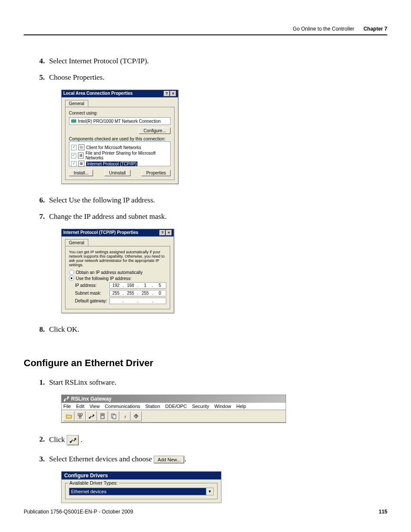 The height and width of the screenshot is (532, 411). I want to click on gateway-input: . . ., so click(138, 301).